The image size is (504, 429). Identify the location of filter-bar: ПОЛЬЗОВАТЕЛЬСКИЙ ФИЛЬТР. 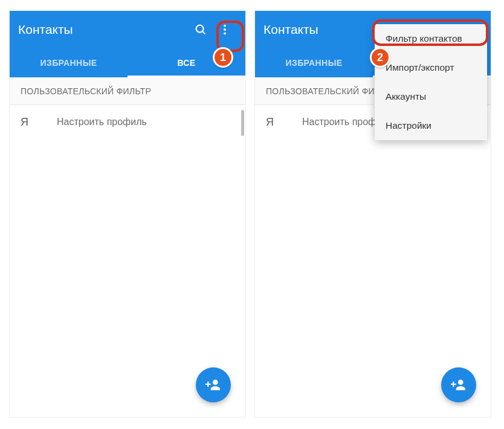
(128, 91).